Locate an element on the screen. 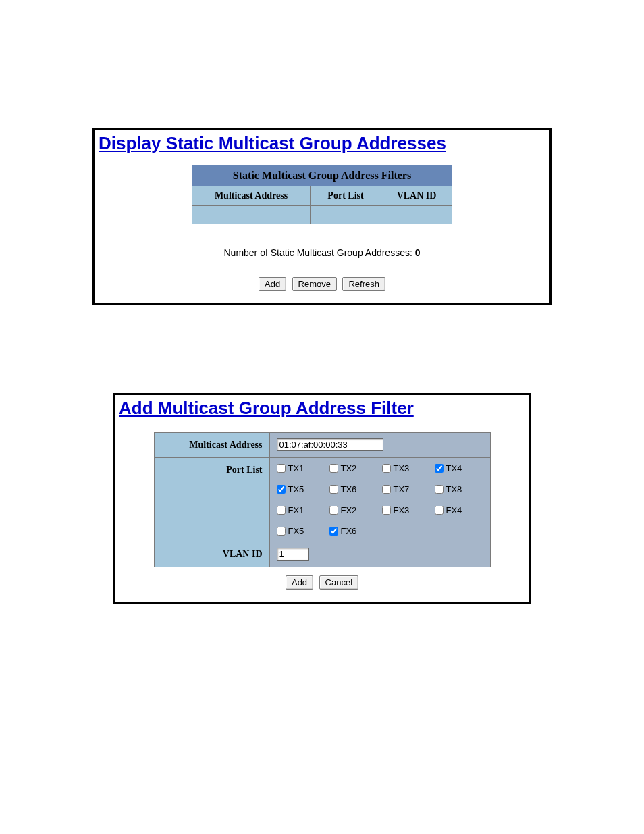 Image resolution: width=644 pixels, height=834 pixels. address-count-line: Number of Static Multicast Group Address… is located at coordinates (322, 253).